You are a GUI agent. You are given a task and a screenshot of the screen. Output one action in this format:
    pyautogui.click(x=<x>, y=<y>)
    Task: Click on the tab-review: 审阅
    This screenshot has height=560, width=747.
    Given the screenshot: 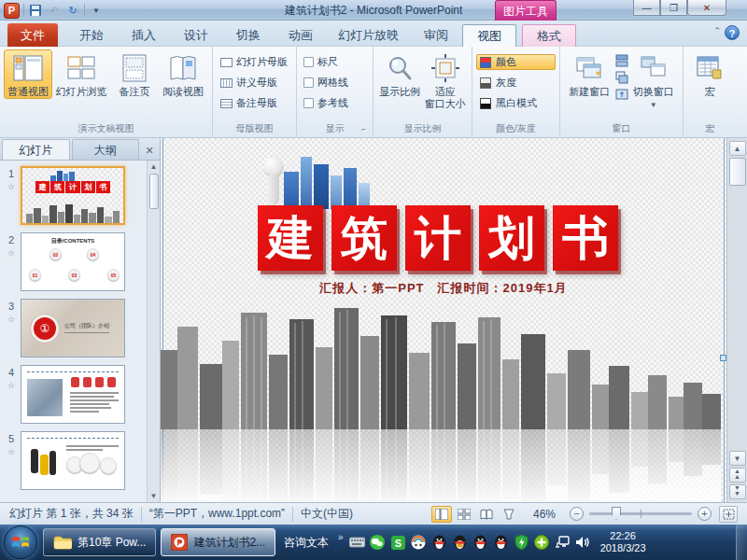 What is the action you would take?
    pyautogui.click(x=436, y=35)
    